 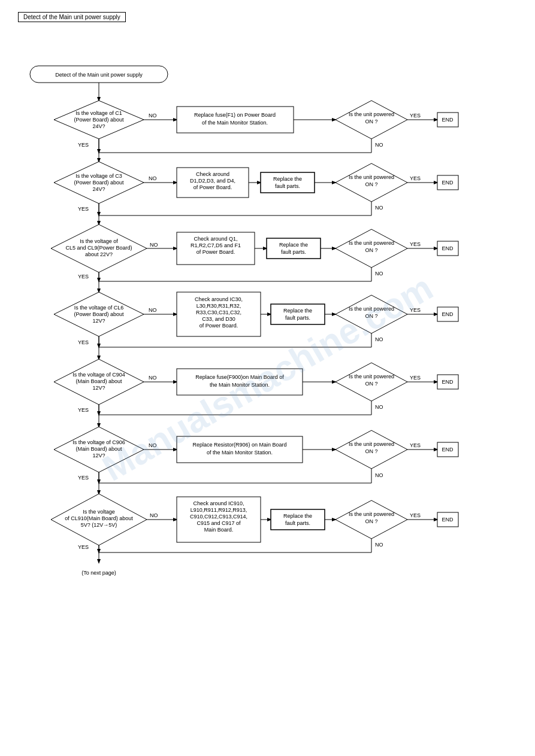 What do you see at coordinates (240, 385) in the screenshot?
I see `svg-text: the Main Monitor Station.` at bounding box center [240, 385].